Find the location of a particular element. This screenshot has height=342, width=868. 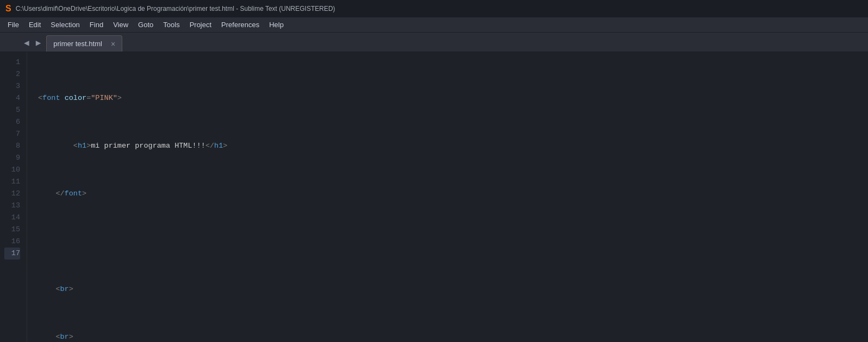

window-title: C:\Users\dimif\OneDrive\Escritorio\Logic… is located at coordinates (176, 9).